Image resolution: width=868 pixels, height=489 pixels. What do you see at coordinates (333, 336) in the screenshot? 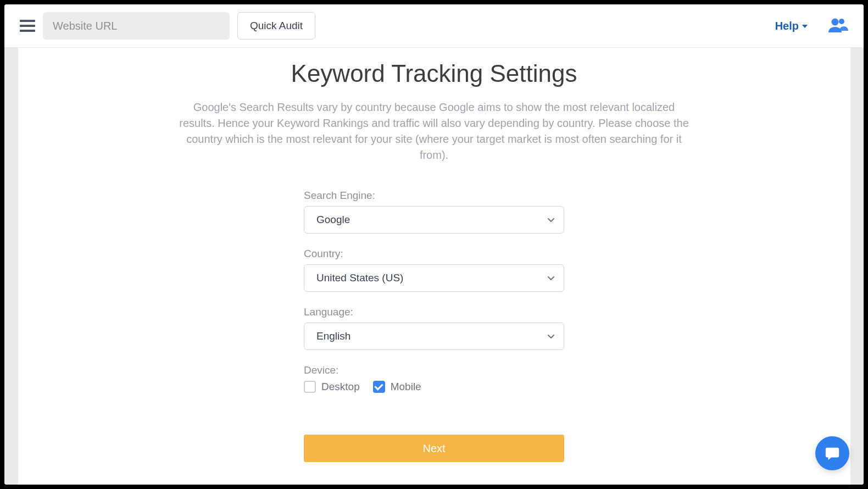
I see `language-value: English` at bounding box center [333, 336].